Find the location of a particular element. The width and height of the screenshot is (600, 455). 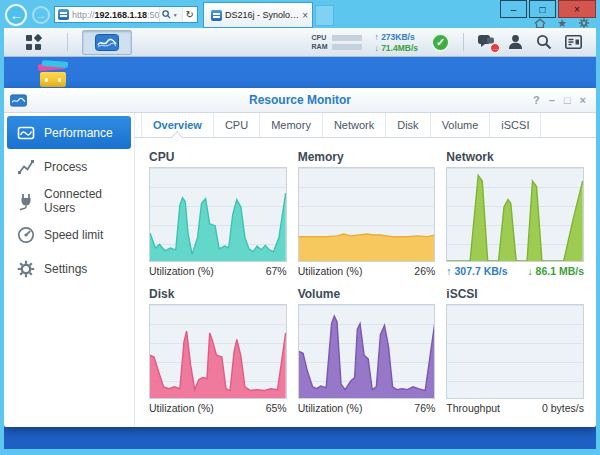

chart-area-memory is located at coordinates (367, 214).